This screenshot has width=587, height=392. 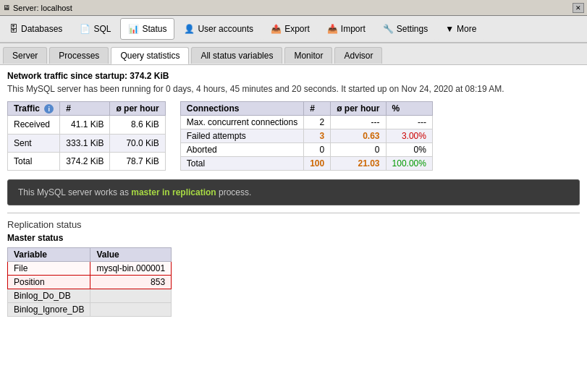 What do you see at coordinates (317, 163) in the screenshot?
I see `conn-total-value: 100` at bounding box center [317, 163].